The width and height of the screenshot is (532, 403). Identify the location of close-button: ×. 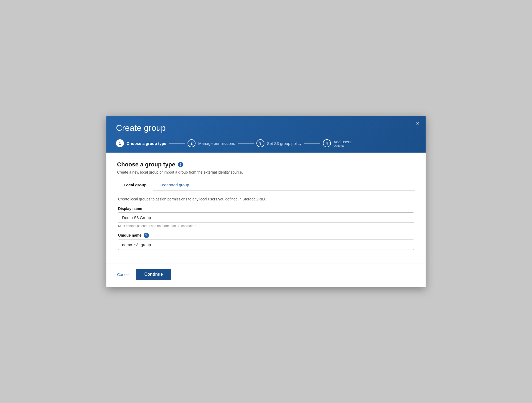
(418, 123).